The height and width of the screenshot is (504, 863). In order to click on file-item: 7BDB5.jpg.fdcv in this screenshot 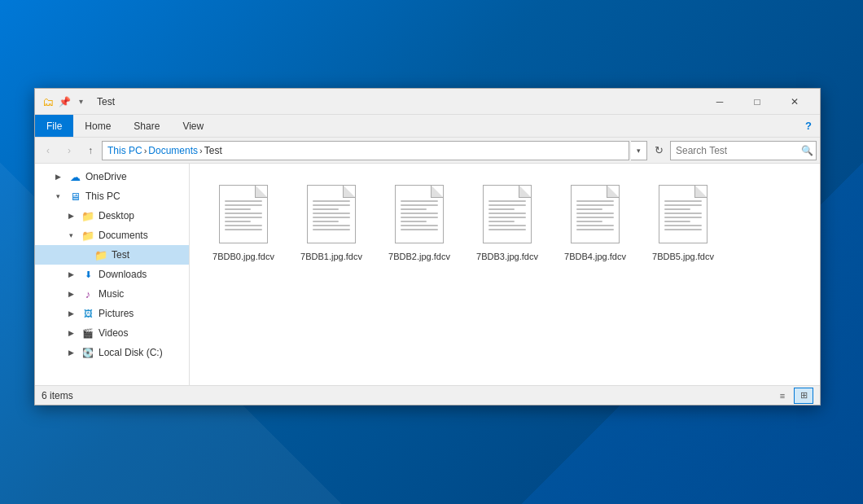, I will do `click(683, 221)`.